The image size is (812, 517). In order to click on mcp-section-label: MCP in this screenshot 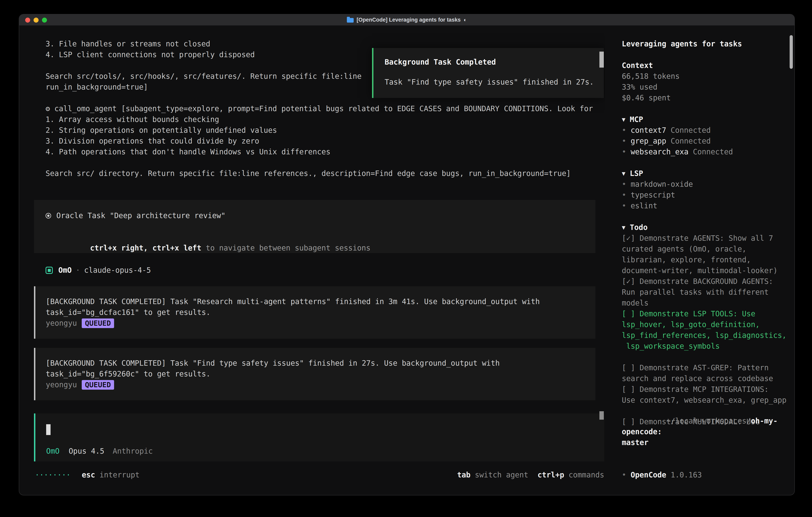, I will do `click(637, 119)`.